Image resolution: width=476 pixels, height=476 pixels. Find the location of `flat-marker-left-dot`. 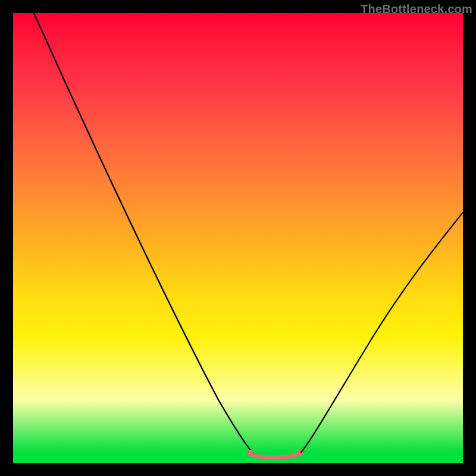

flat-marker-left-dot is located at coordinates (250, 453).